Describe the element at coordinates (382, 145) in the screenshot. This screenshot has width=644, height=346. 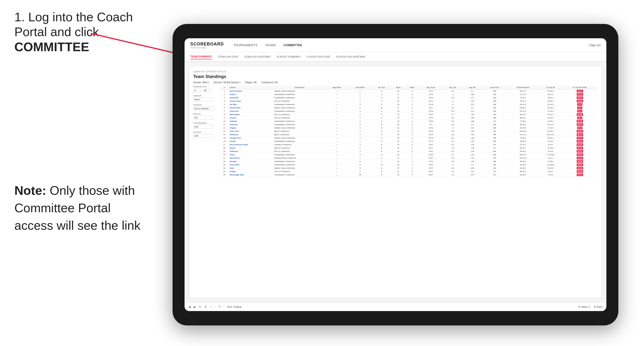
I see `cell-no-tour: 8` at that location.